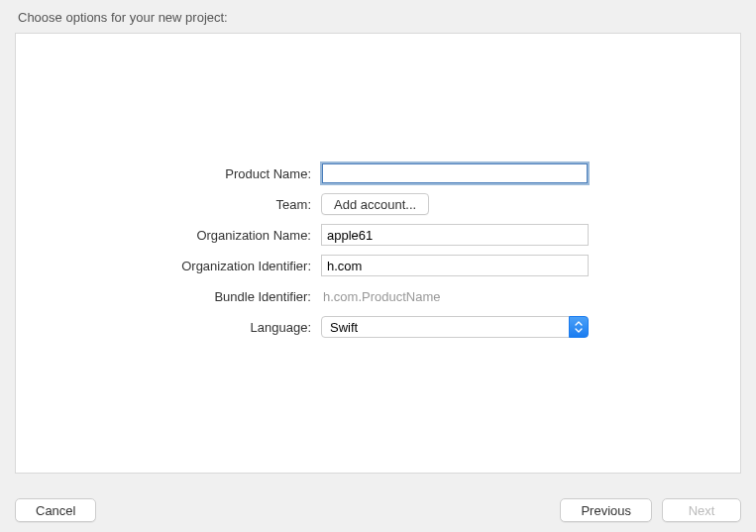 This screenshot has width=756, height=532. I want to click on page-title: Choose options for your new project:, so click(378, 18).